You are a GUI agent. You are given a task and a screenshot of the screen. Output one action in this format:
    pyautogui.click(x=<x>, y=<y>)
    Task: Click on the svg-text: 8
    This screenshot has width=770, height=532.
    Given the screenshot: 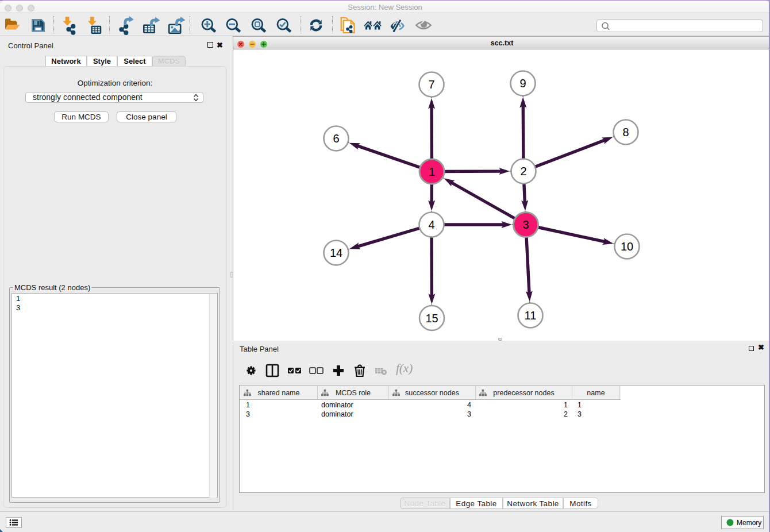 What is the action you would take?
    pyautogui.click(x=625, y=132)
    